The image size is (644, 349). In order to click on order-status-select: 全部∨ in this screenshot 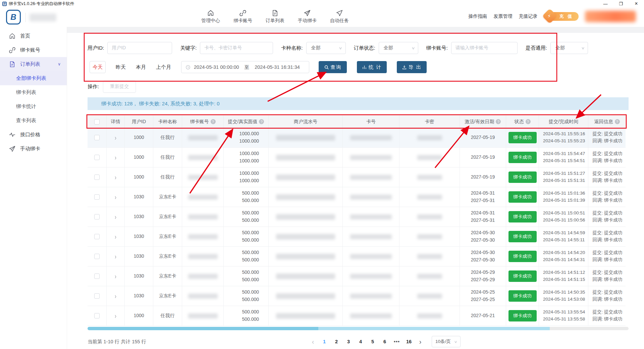, I will do `click(398, 48)`.